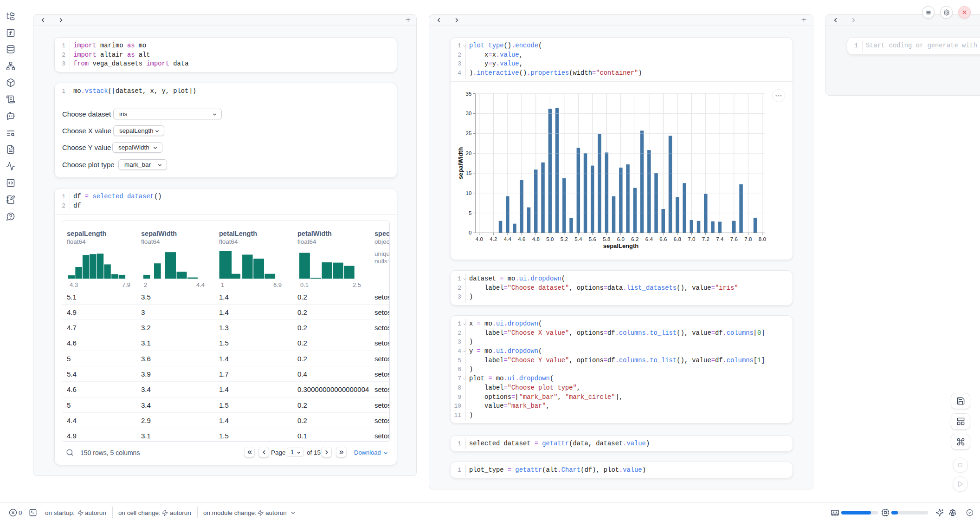  I want to click on svg-text: 5.2, so click(564, 239).